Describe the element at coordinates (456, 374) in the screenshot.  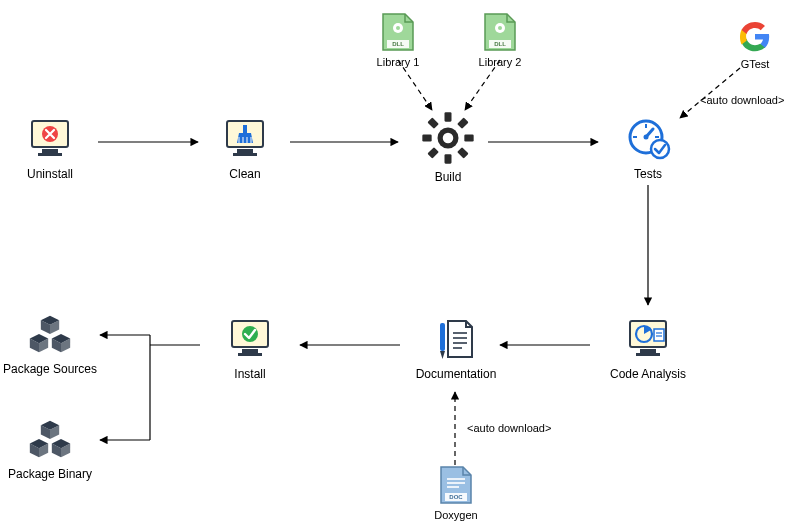
I see `node-label: Documentation` at that location.